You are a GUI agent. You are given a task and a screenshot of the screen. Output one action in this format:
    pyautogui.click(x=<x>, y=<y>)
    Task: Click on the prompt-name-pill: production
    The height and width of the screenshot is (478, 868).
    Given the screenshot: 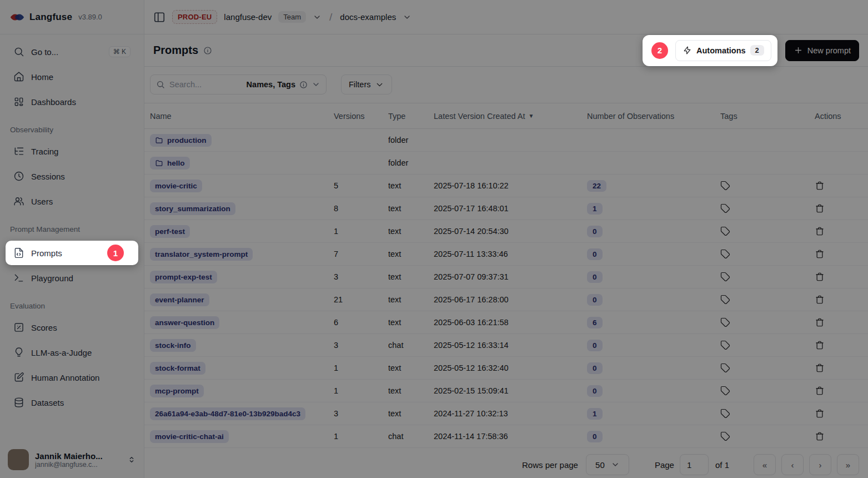 What is the action you would take?
    pyautogui.click(x=181, y=140)
    